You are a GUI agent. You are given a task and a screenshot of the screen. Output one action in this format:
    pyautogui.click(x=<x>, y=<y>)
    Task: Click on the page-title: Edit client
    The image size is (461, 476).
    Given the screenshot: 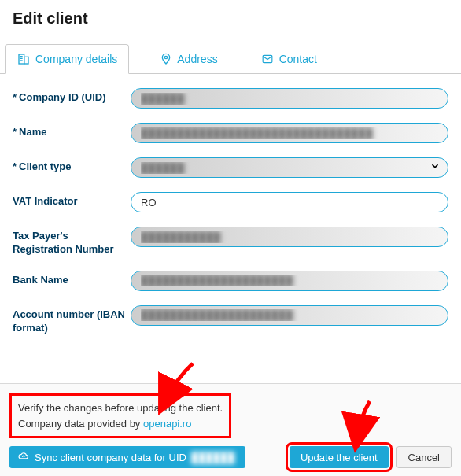 What is the action you would take?
    pyautogui.click(x=230, y=22)
    